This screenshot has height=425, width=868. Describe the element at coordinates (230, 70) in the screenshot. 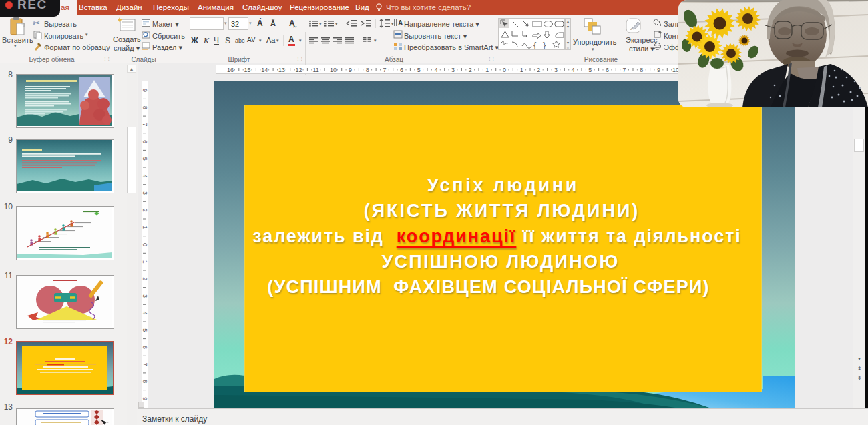

I see `svg-text: 16` at that location.